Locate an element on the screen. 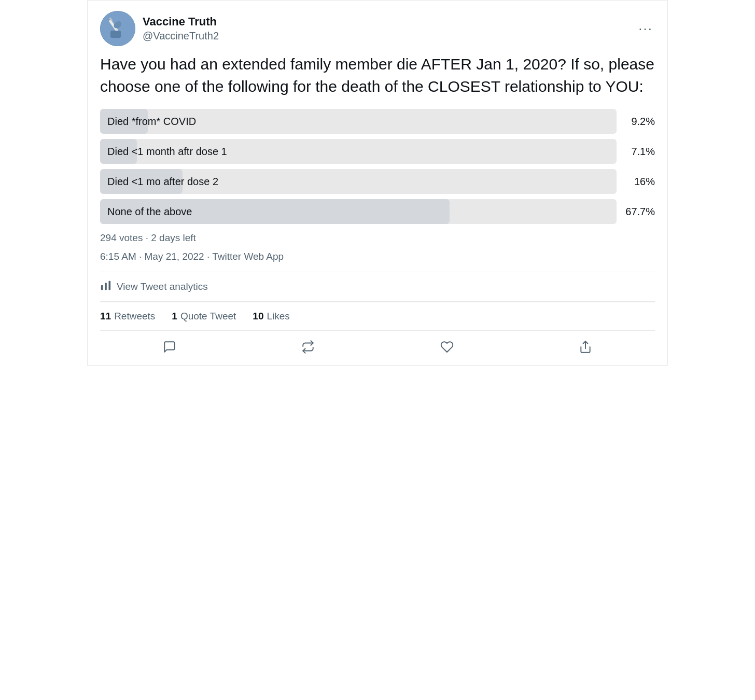 Image resolution: width=755 pixels, height=700 pixels. poll-option-label-3: Died <1 mo after dose 2 is located at coordinates (163, 181).